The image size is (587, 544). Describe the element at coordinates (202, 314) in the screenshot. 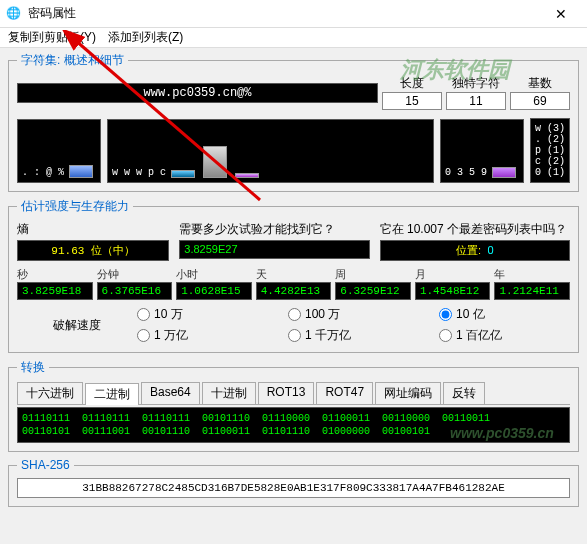

I see `speed-100k: 10 万` at that location.